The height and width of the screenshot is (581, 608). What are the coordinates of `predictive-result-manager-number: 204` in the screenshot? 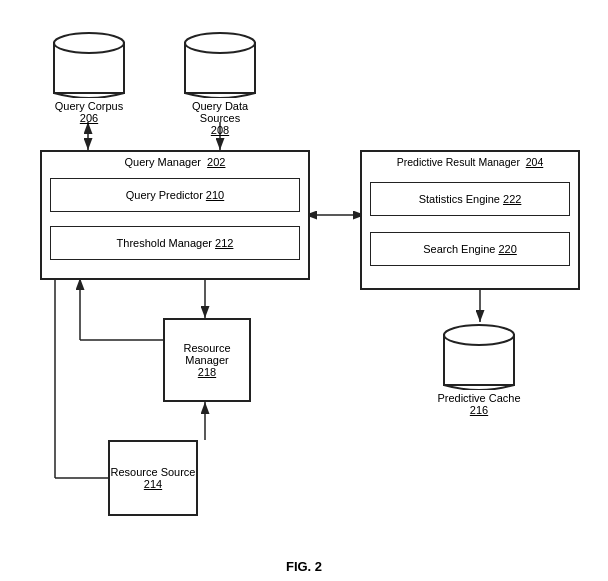 It's located at (535, 162).